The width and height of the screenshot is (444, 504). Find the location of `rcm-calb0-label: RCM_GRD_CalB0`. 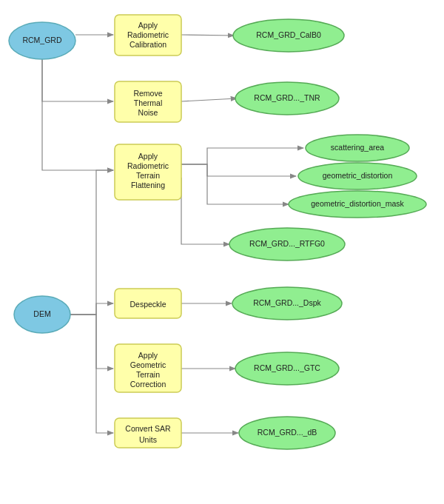

rcm-calb0-label: RCM_GRD_CalB0 is located at coordinates (289, 35).